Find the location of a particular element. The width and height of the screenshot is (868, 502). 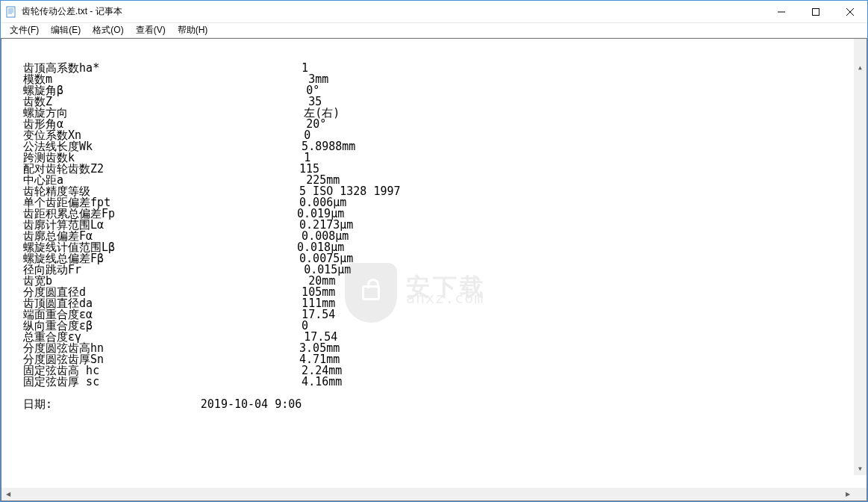

minimize-button is located at coordinates (781, 12).